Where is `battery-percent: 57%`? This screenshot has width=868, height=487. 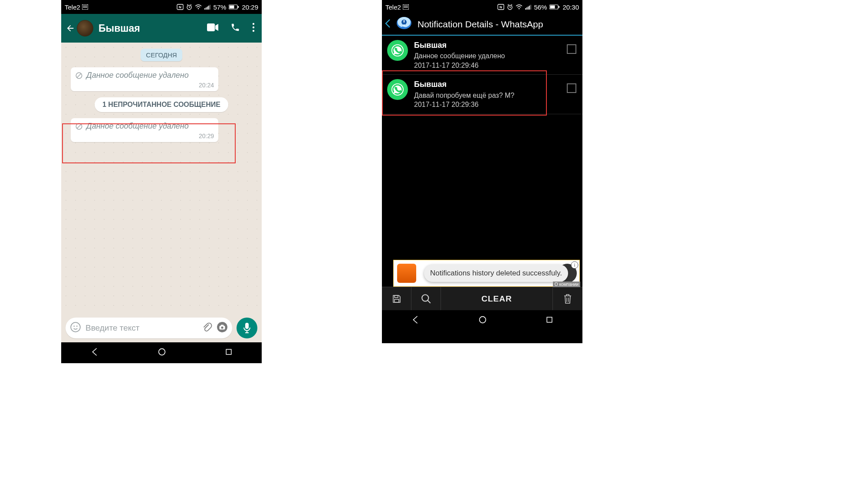 battery-percent: 57% is located at coordinates (220, 7).